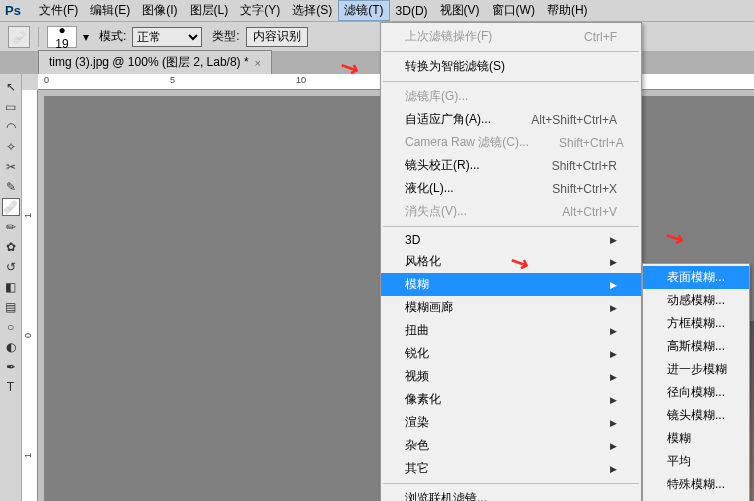 Image resolution: width=754 pixels, height=501 pixels. I want to click on blur-submenu-dropdown: 表面模糊... 动感模糊... 方框模糊... 高斯模糊... 进一步模糊 径向…, so click(696, 382).